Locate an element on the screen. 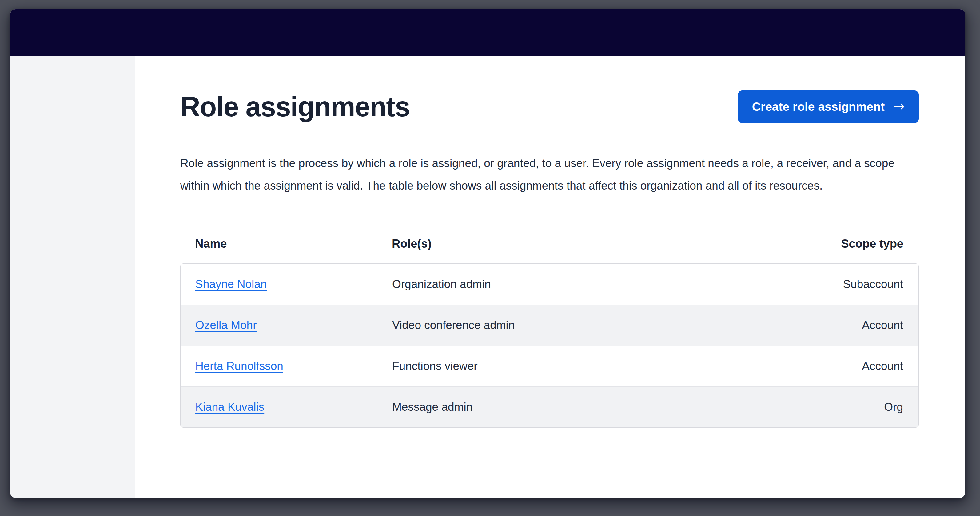 Image resolution: width=980 pixels, height=516 pixels. page-header: Role assignments Create role assignment … is located at coordinates (549, 107).